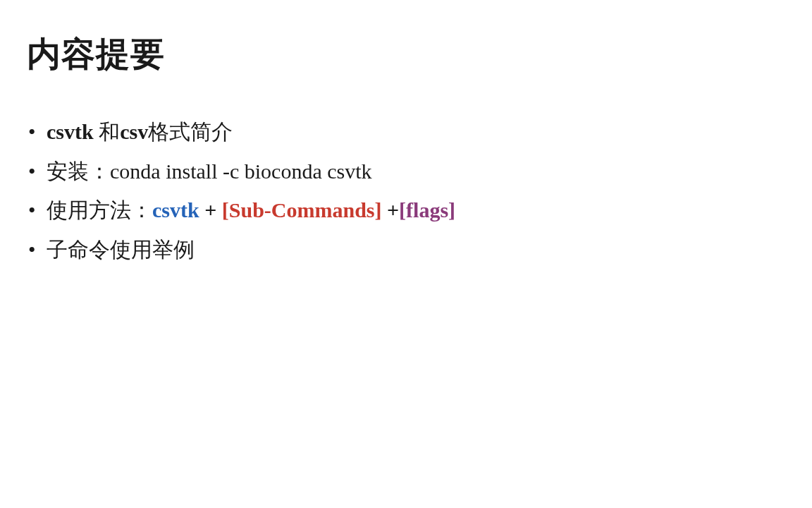 The width and height of the screenshot is (812, 508). I want to click on text-bold: csv, so click(134, 131).